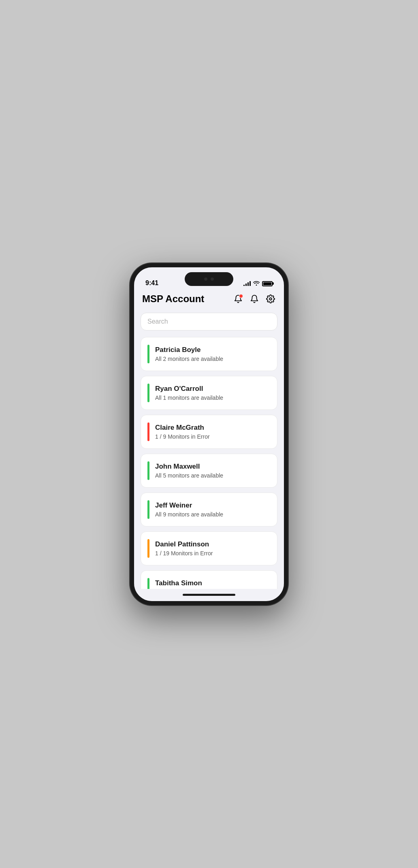 The width and height of the screenshot is (418, 868). I want to click on page-title: MSP Account, so click(173, 299).